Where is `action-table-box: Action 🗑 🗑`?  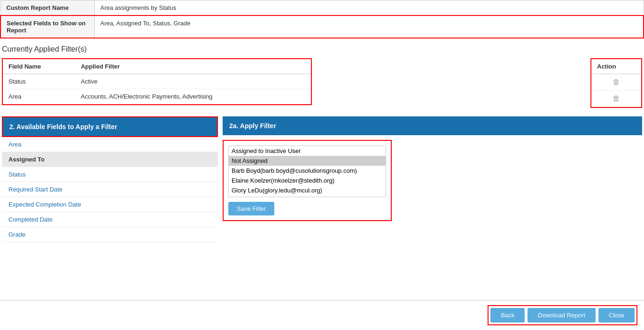
action-table-box: Action 🗑 🗑 is located at coordinates (616, 83).